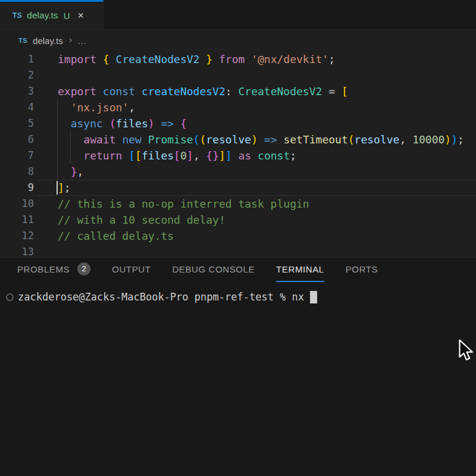  What do you see at coordinates (238, 270) in the screenshot?
I see `panel-tab-bar: PROBLEMS2OUTPUTDEBUG CONSOLETERMINALPORT…` at bounding box center [238, 270].